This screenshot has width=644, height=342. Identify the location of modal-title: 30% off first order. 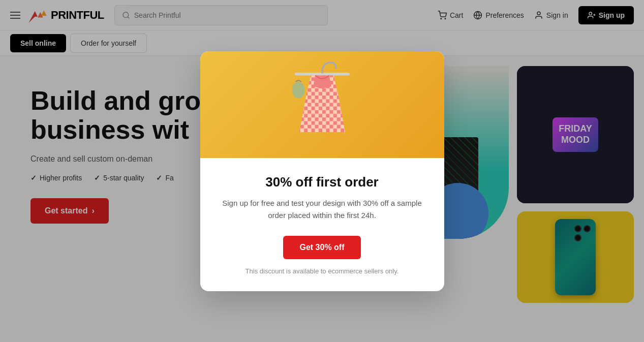
(322, 182).